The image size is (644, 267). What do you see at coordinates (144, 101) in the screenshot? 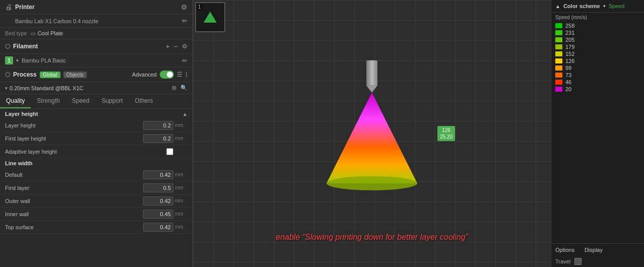
I see `tab-others: Others` at bounding box center [144, 101].